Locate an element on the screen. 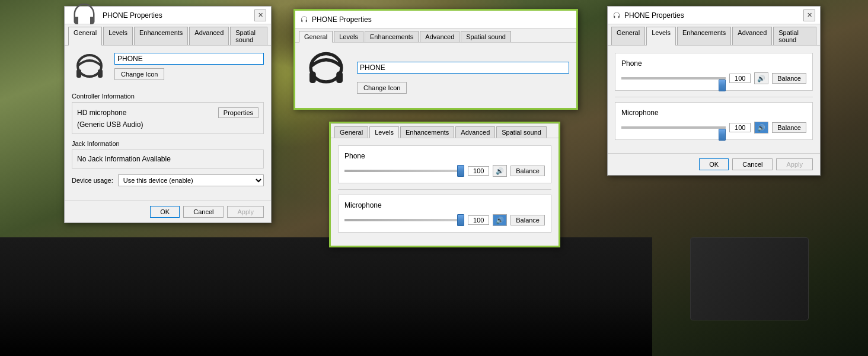 The width and height of the screenshot is (868, 356). phone-volume-input-center is located at coordinates (478, 171).